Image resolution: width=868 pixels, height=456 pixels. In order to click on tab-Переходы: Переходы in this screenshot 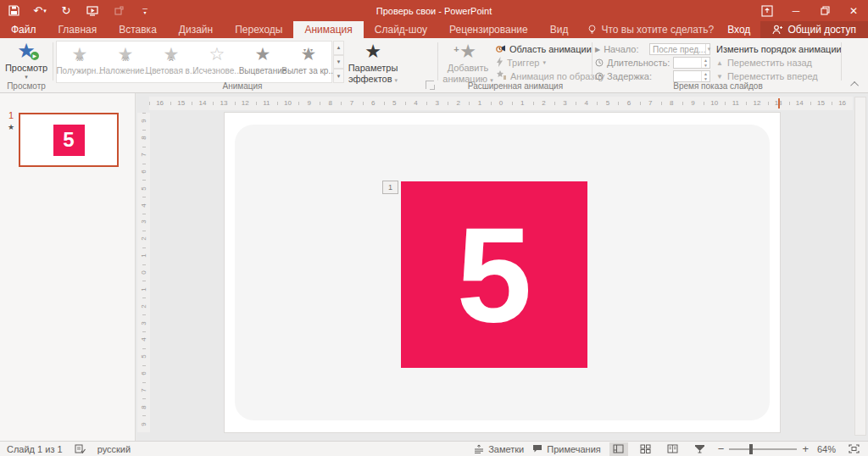, I will do `click(259, 30)`.